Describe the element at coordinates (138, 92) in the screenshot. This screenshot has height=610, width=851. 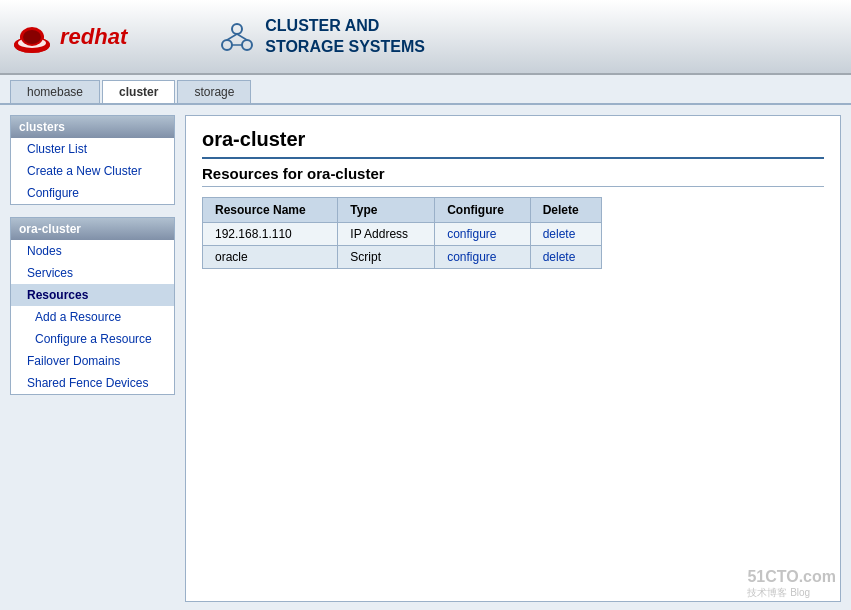
I see `tab-cluster: cluster` at that location.